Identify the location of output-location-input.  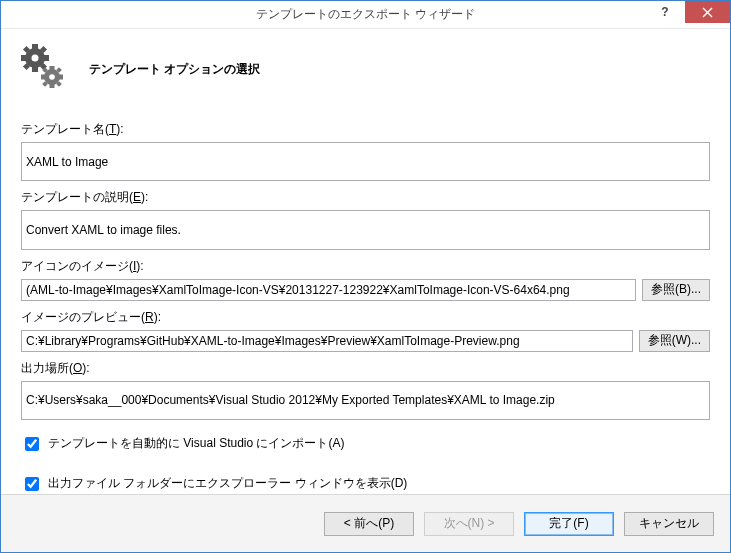
(366, 400).